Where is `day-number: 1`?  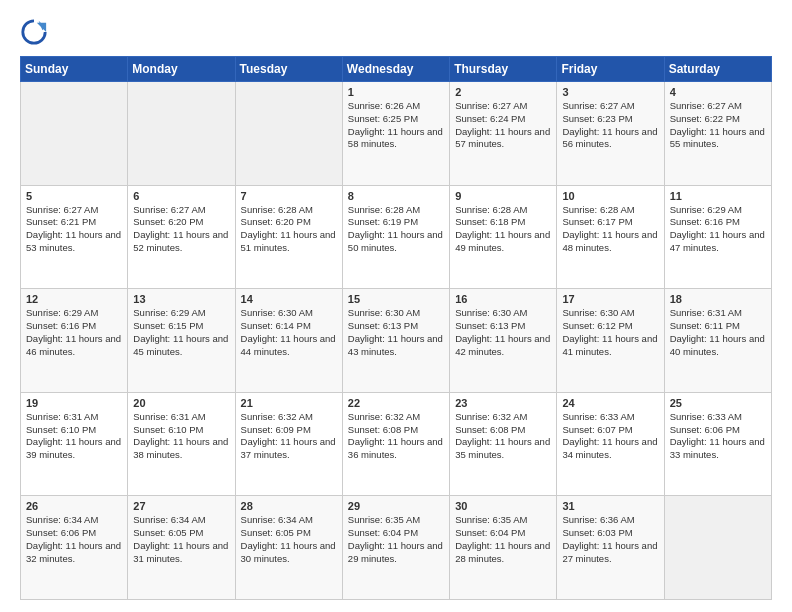
day-number: 1 is located at coordinates (396, 92).